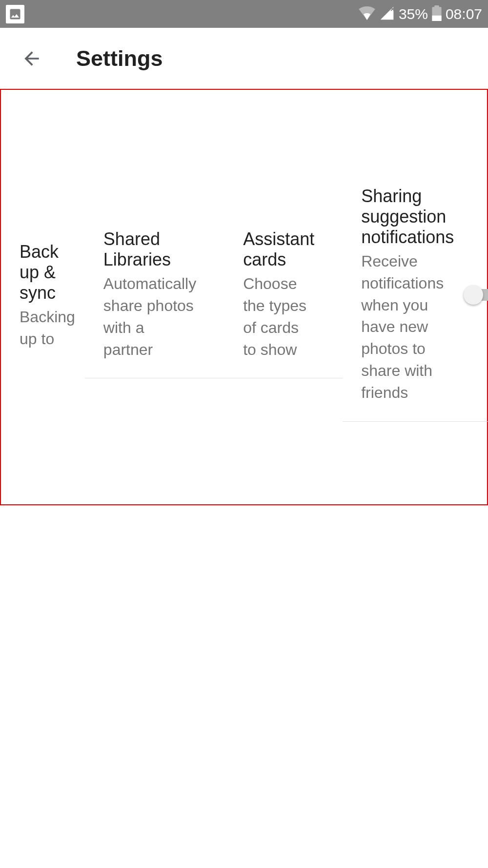  I want to click on battery-icon, so click(437, 14).